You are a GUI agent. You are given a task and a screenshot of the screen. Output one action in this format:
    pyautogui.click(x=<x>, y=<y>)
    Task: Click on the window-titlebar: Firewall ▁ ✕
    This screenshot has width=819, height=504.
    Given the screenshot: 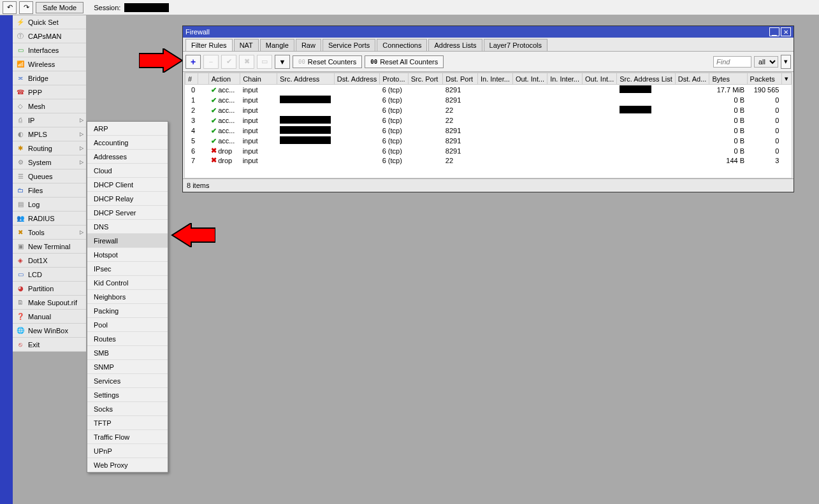 What is the action you would take?
    pyautogui.click(x=488, y=32)
    